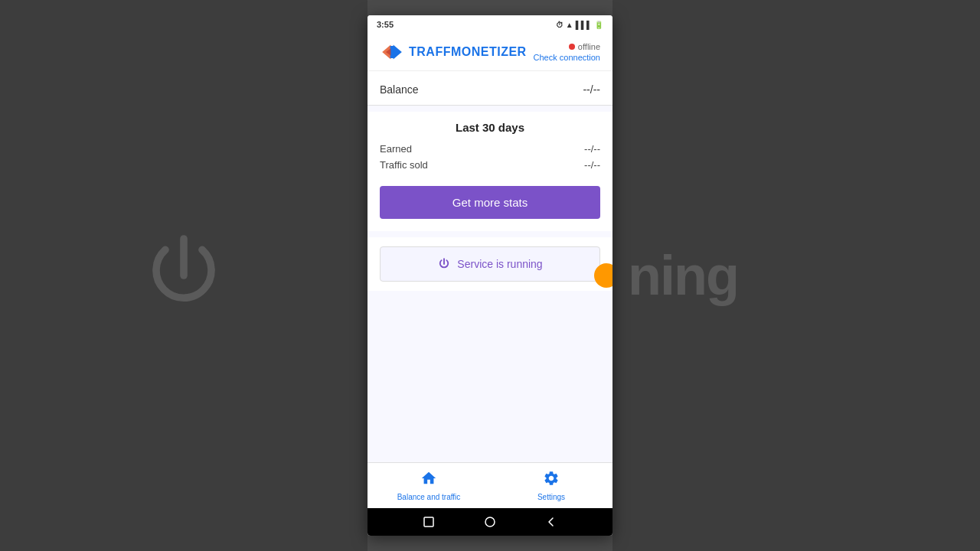 The height and width of the screenshot is (551, 980). Describe the element at coordinates (429, 497) in the screenshot. I see `nav-balance-traffic-label: Balance and traffic` at that location.